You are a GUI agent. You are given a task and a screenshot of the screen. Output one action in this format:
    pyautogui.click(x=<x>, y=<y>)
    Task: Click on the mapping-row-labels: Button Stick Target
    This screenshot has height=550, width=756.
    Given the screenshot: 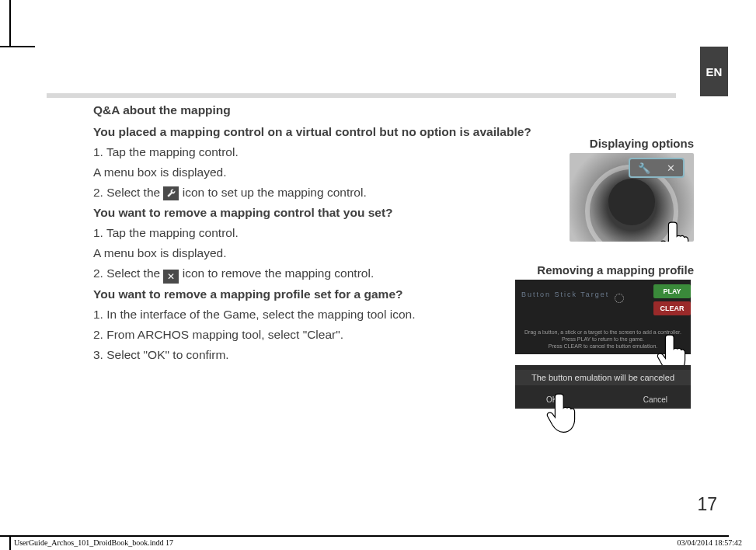 What is the action you would take?
    pyautogui.click(x=566, y=294)
    